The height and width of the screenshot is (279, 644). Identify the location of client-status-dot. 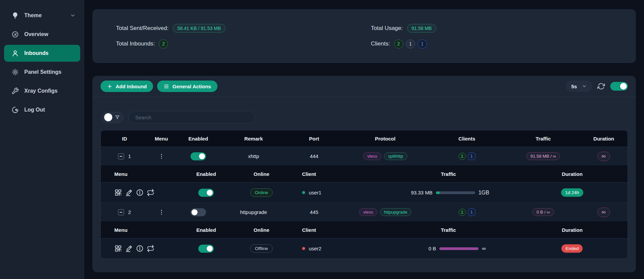
(303, 249).